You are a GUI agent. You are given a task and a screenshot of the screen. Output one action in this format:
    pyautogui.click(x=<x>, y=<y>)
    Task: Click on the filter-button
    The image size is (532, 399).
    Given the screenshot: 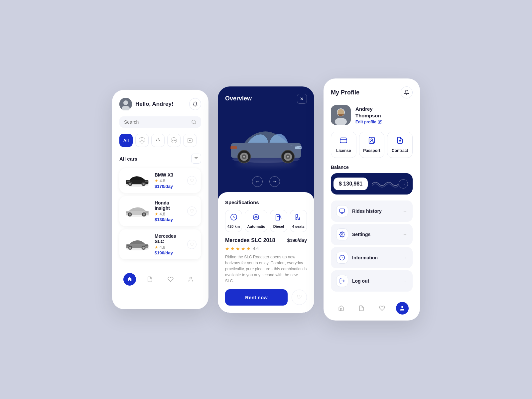 What is the action you would take?
    pyautogui.click(x=196, y=159)
    